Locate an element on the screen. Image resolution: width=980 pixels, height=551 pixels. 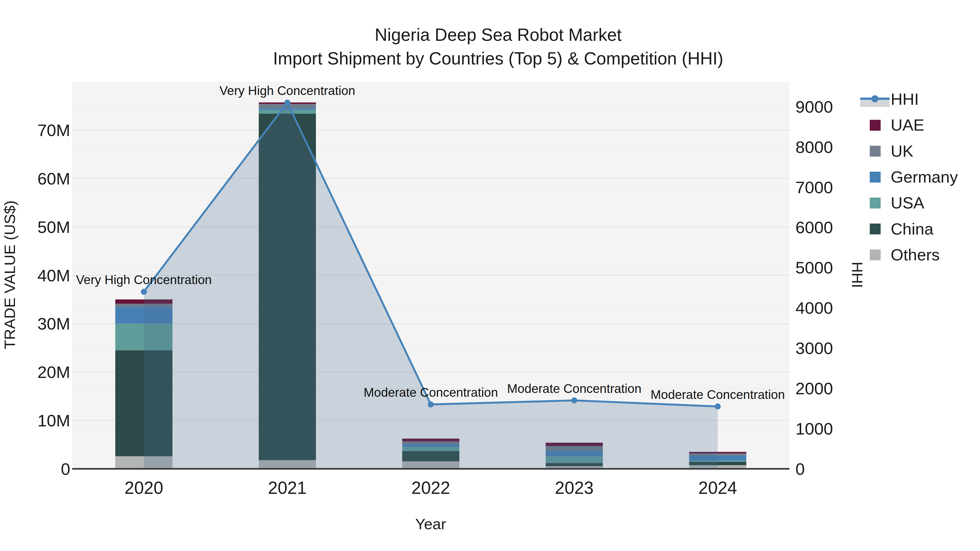
chart-title-line1: Nigeria Deep Sea Robot Market is located at coordinates (498, 35).